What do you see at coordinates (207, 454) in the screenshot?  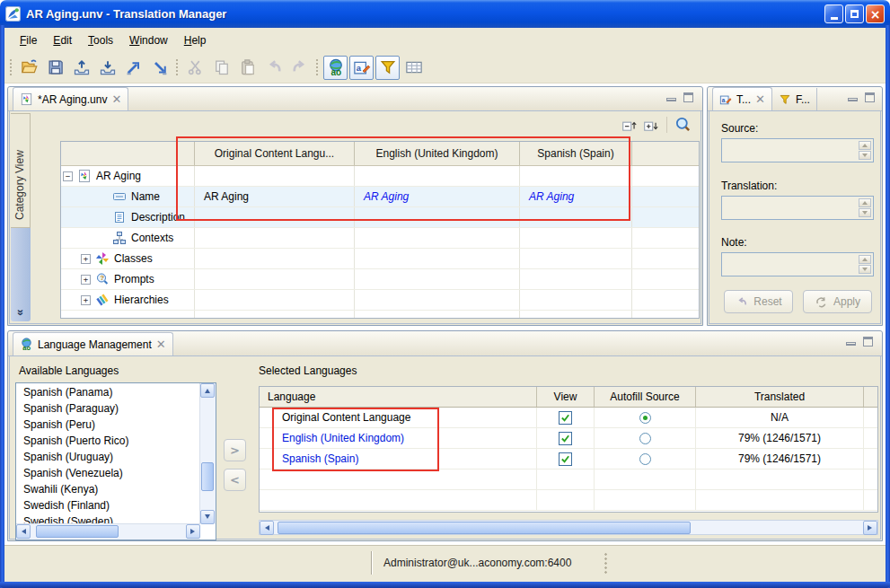 I see `list-vertical-scrollbar` at bounding box center [207, 454].